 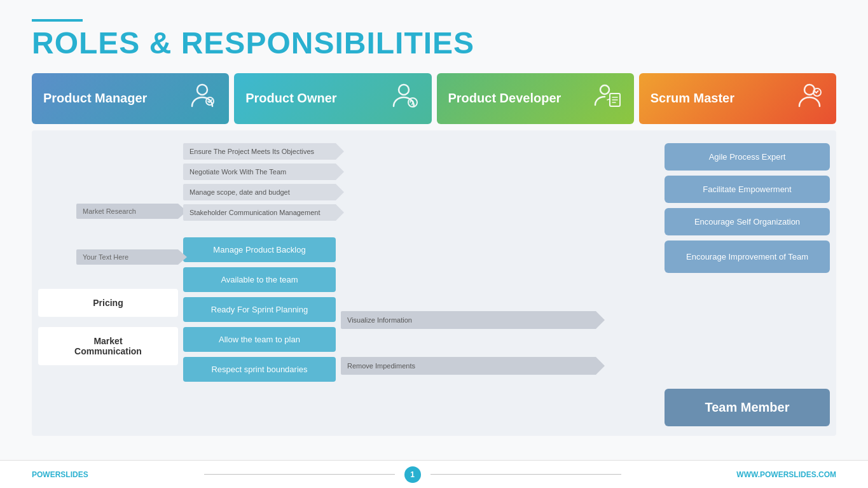 I want to click on pd-gap, so click(x=500, y=343).